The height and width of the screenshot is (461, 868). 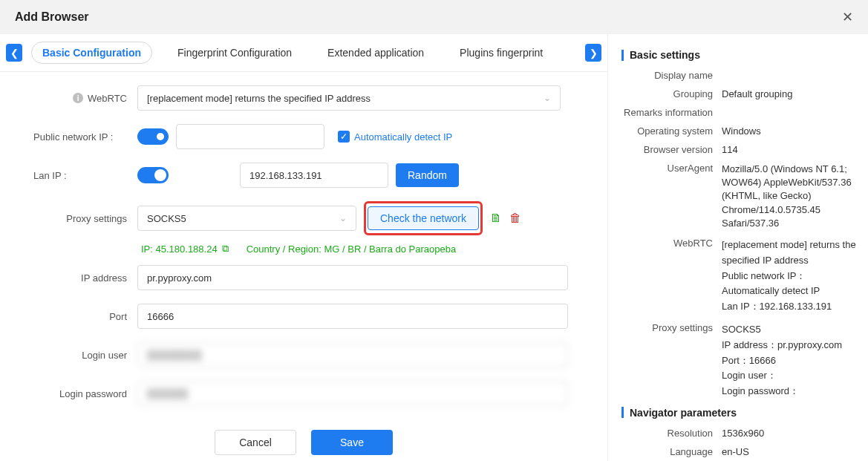 I want to click on display-name-key: Display name, so click(x=671, y=76).